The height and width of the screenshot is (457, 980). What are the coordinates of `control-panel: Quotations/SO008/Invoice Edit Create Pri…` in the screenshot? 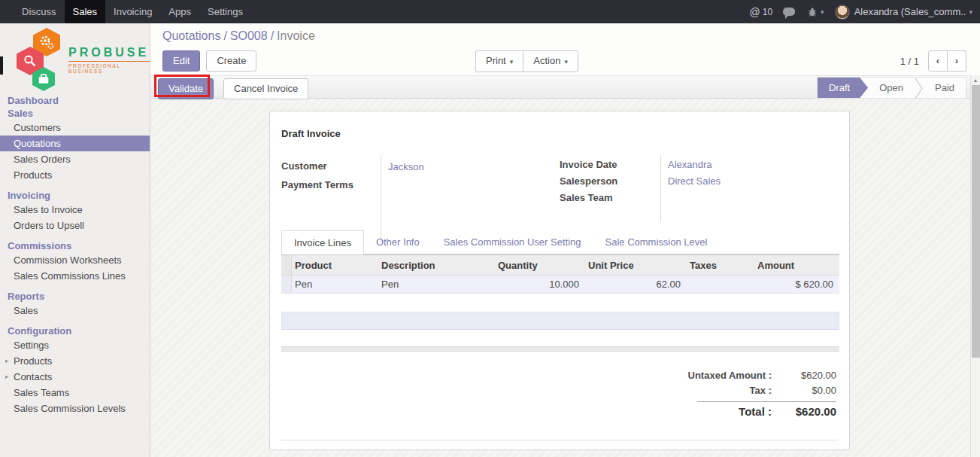 It's located at (566, 50).